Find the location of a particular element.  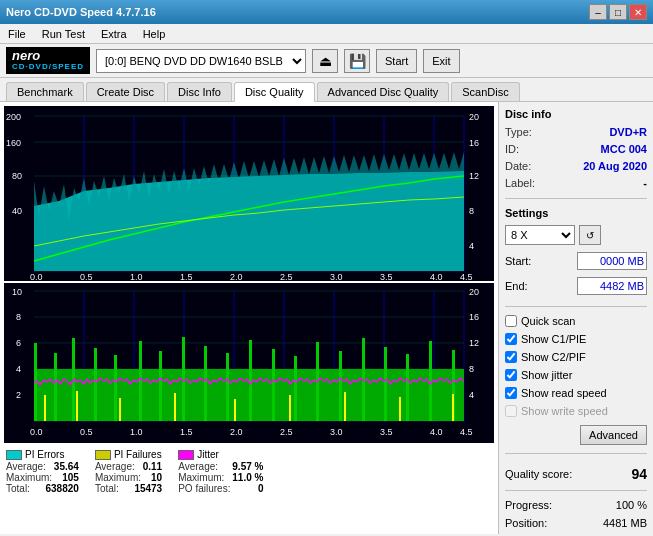

end-row: End: is located at coordinates (576, 286).